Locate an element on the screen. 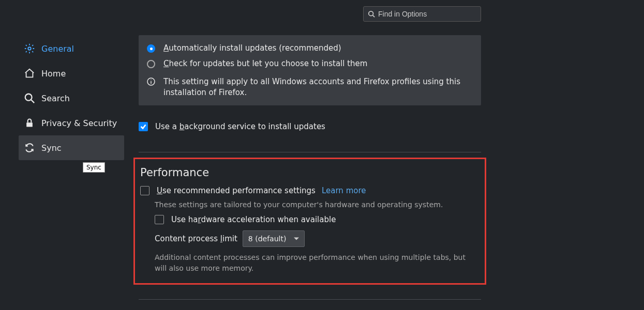  sidebar-item-label: Privacy & Security is located at coordinates (79, 123).